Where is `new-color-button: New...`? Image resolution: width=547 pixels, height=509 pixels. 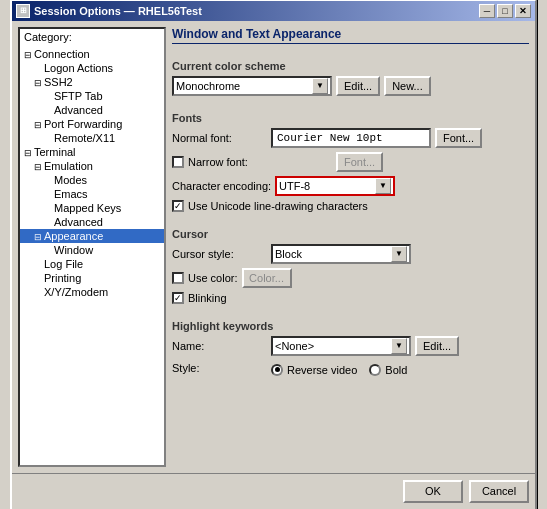
new-color-button: New... is located at coordinates (408, 86).